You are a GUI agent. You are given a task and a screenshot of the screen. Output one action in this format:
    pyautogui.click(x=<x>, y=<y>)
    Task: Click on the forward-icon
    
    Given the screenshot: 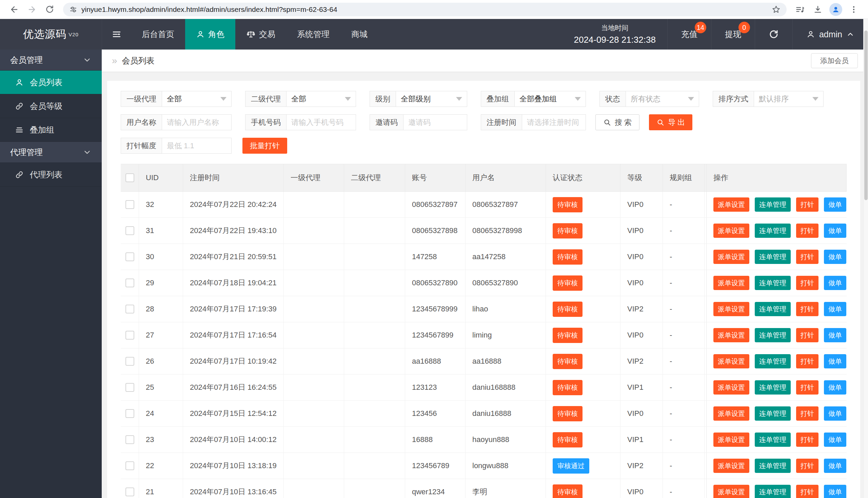 What is the action you would take?
    pyautogui.click(x=32, y=10)
    